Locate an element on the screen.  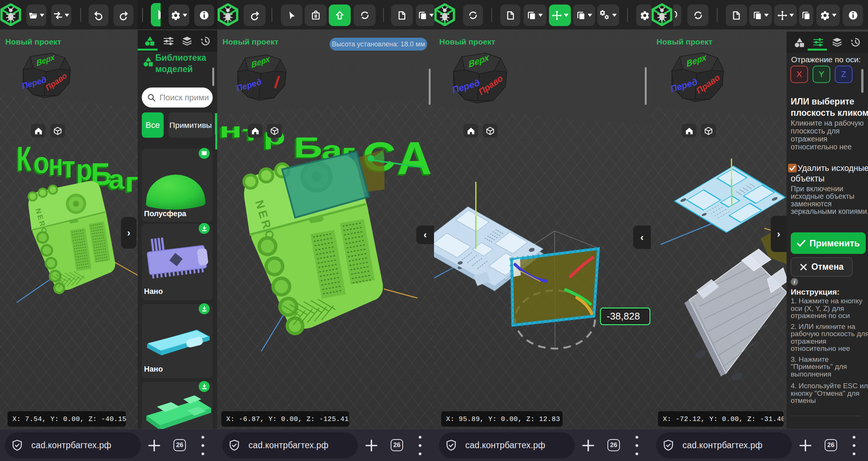
svg-text: г is located at coordinates (132, 182).